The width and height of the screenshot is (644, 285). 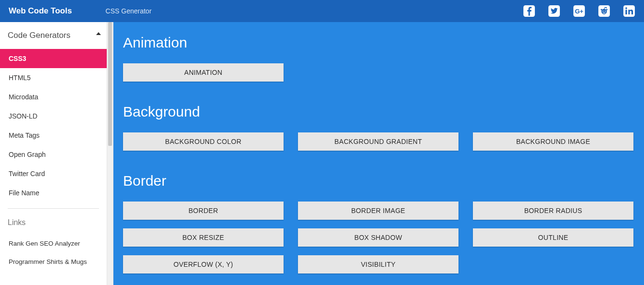 I want to click on google-plus-icon: G+, so click(x=579, y=11).